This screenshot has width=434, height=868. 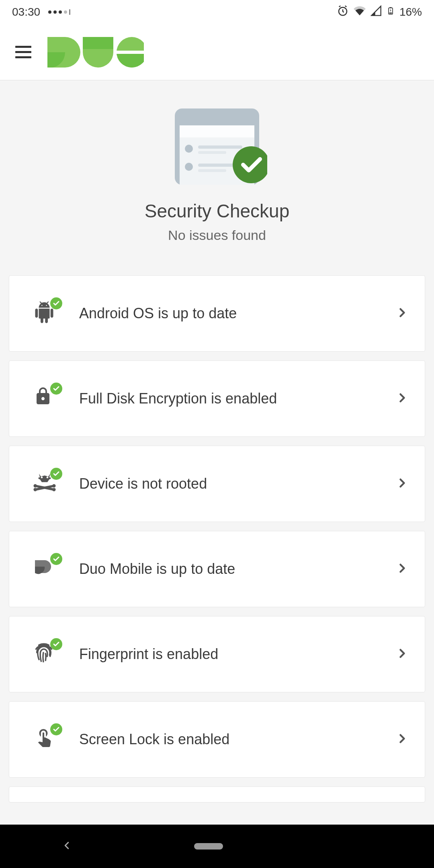 What do you see at coordinates (217, 313) in the screenshot?
I see `check-android-os: Android OS is up to date` at bounding box center [217, 313].